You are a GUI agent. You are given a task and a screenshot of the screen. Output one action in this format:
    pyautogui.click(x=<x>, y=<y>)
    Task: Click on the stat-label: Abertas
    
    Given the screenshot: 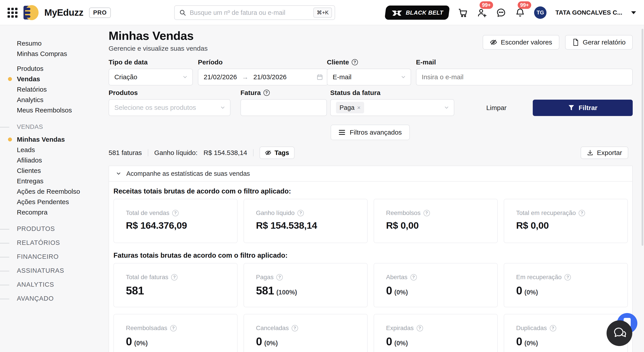 What is the action you would take?
    pyautogui.click(x=397, y=277)
    